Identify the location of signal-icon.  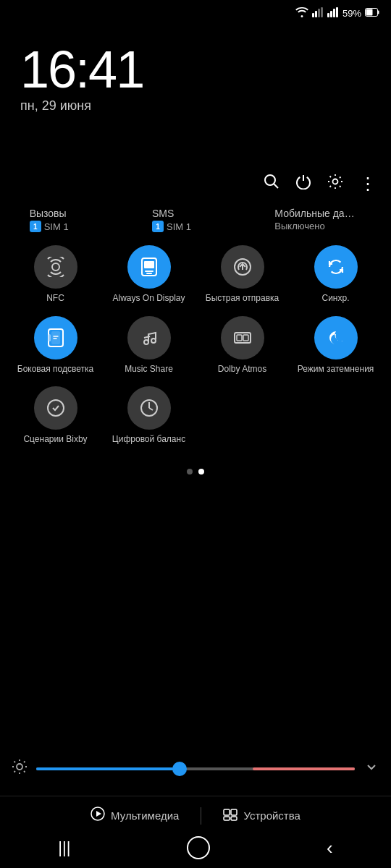
(318, 13).